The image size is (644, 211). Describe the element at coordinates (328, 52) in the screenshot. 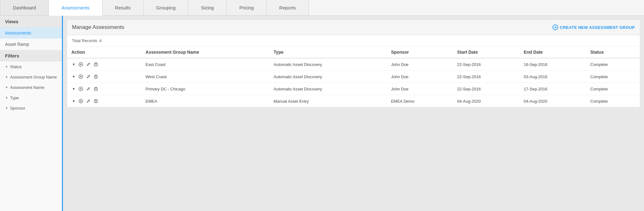

I see `col-type: Type` at that location.